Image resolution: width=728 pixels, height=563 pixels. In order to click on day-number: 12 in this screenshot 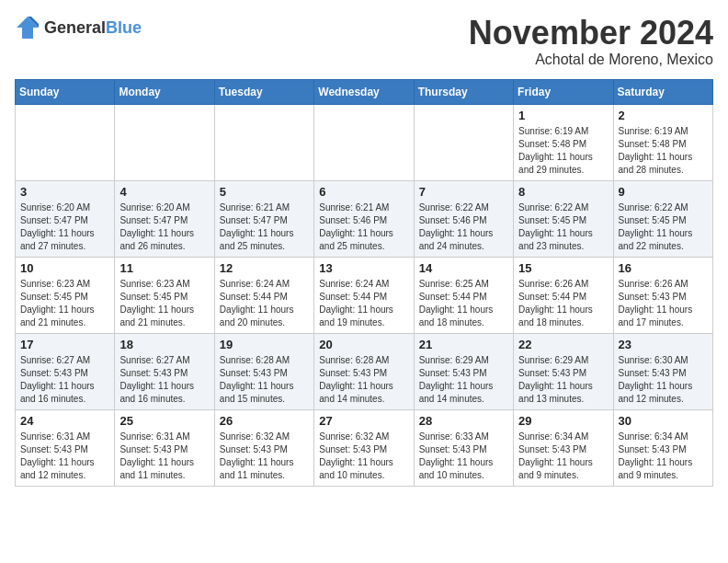, I will do `click(265, 269)`.